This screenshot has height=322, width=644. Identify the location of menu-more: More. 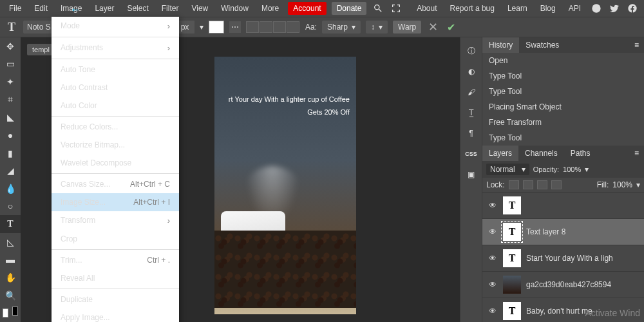
(270, 8).